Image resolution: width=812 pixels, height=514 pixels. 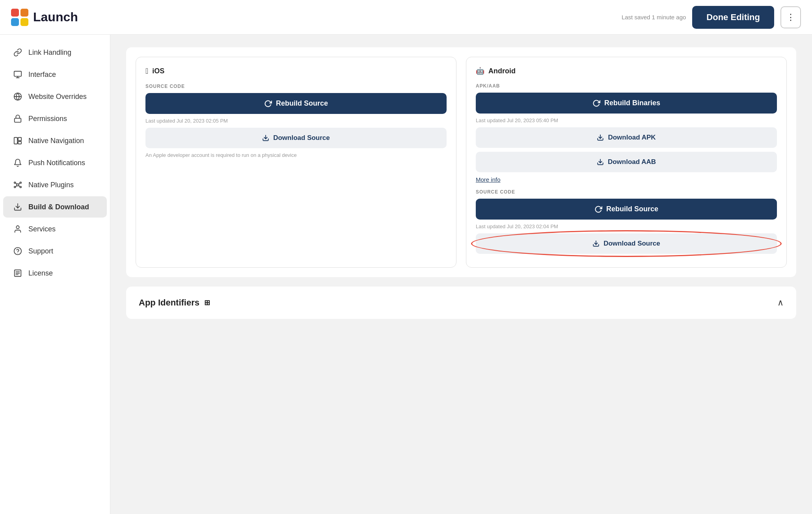 I want to click on last-saved-text: Last saved 1 minute ago, so click(x=654, y=17).